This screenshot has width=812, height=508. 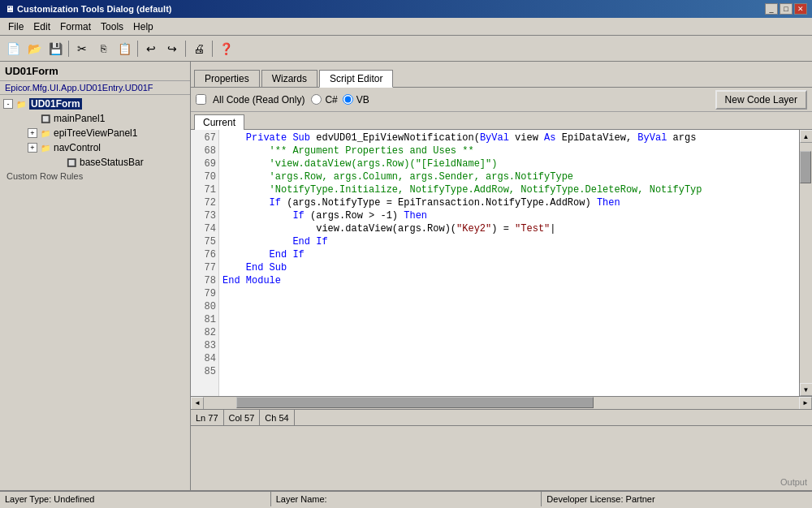 What do you see at coordinates (415, 403) in the screenshot?
I see `h-scroll-thumb` at bounding box center [415, 403].